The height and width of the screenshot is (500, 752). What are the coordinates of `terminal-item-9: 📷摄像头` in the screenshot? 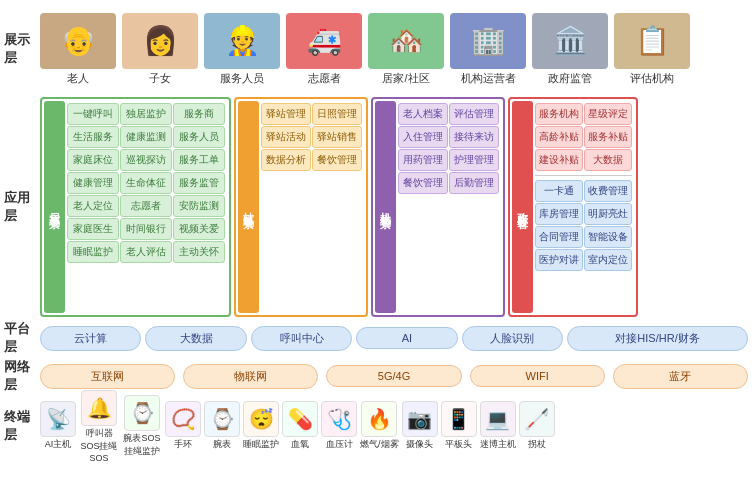 It's located at (420, 426).